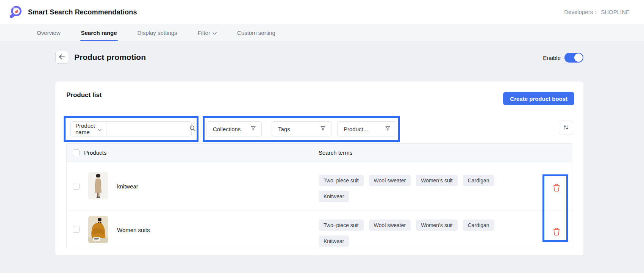 The height and width of the screenshot is (273, 644). Describe the element at coordinates (148, 129) in the screenshot. I see `search-input` at that location.